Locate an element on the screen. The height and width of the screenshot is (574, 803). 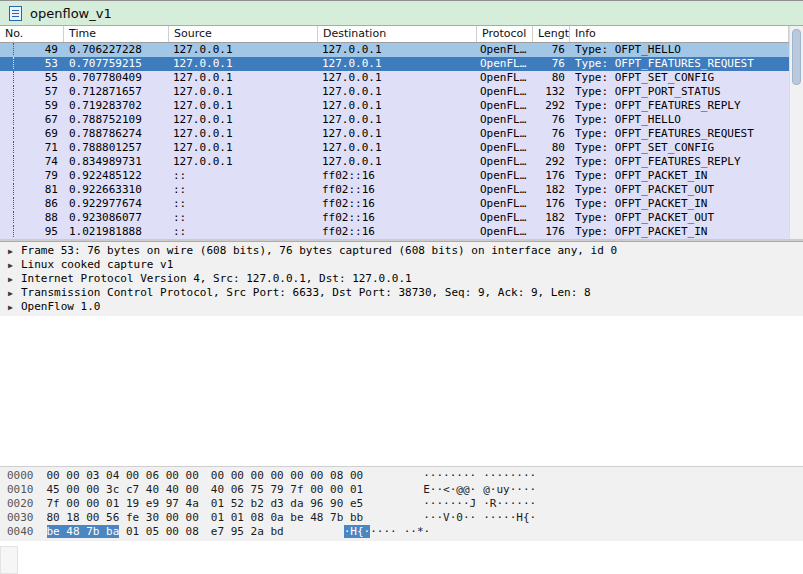
hex-ascii-left: E··<·@@· is located at coordinates (450, 490).